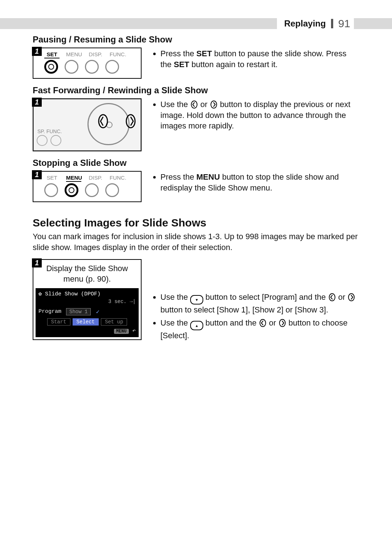 The height and width of the screenshot is (552, 392). What do you see at coordinates (305, 24) in the screenshot?
I see `section-name: Replaying` at bounding box center [305, 24].